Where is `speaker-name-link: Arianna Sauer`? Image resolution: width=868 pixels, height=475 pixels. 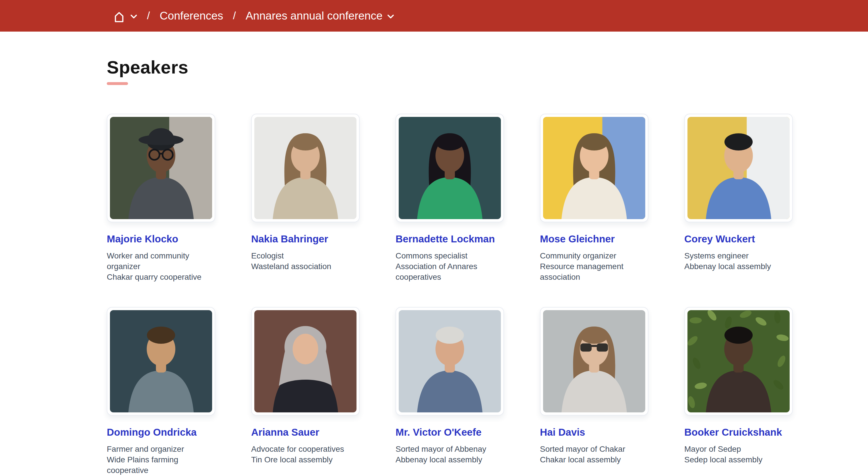 speaker-name-link: Arianna Sauer is located at coordinates (305, 432).